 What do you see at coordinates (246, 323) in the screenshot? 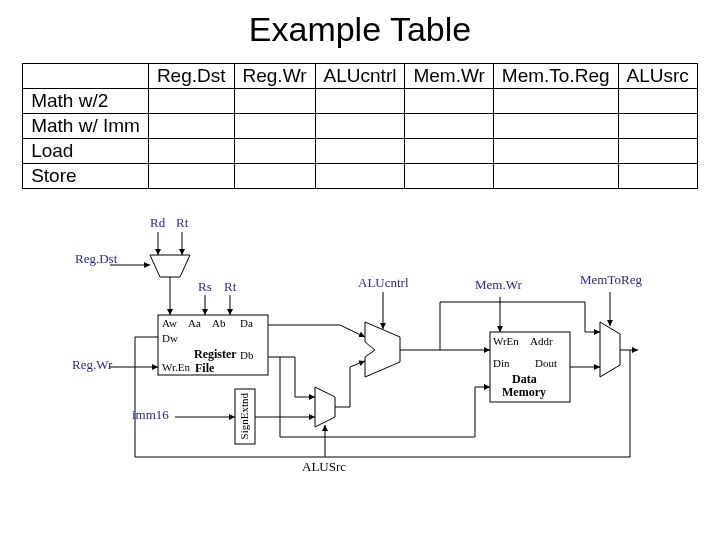
I see `label-da: Da` at bounding box center [246, 323].